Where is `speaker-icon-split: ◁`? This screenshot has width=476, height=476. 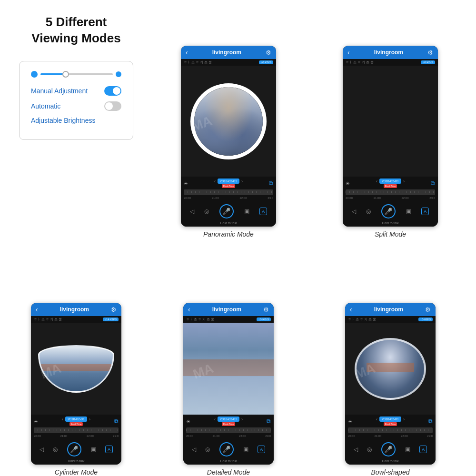 speaker-icon-split: ◁ is located at coordinates (354, 211).